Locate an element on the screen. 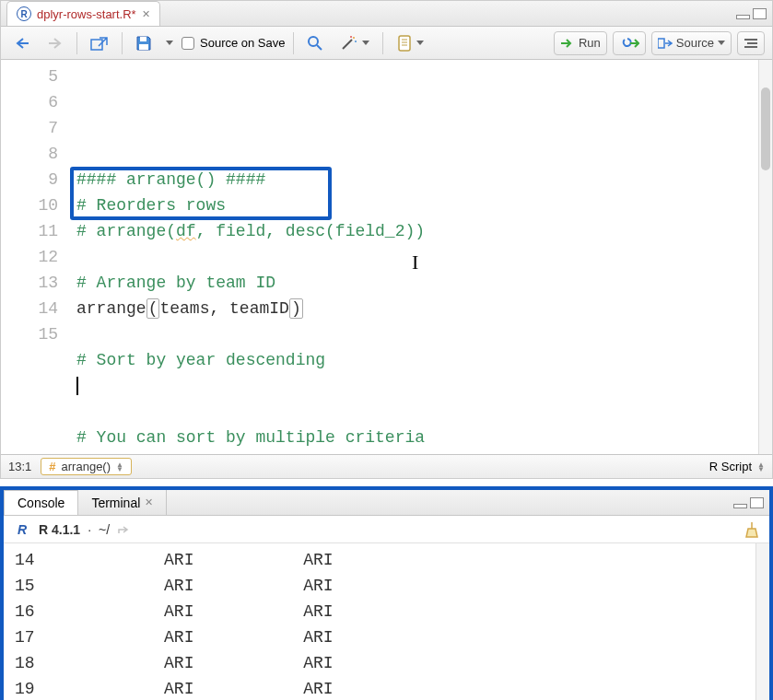  show-in-new-window-button is located at coordinates (100, 43).